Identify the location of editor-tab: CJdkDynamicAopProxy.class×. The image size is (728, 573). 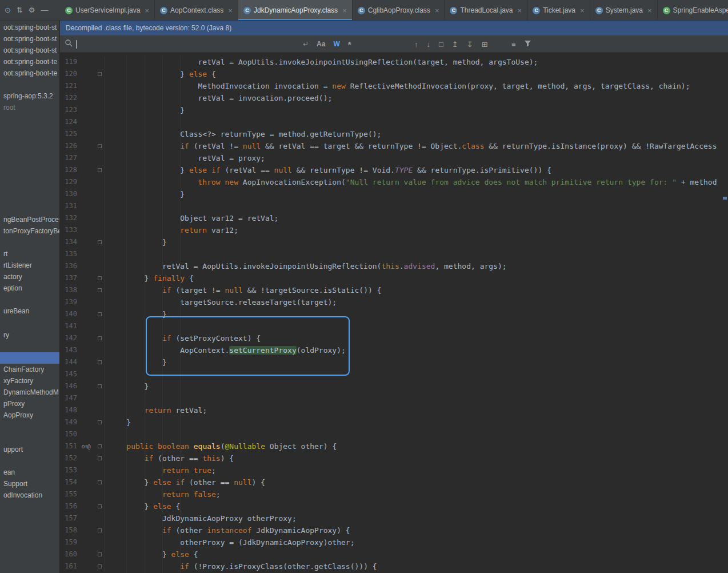
(295, 10).